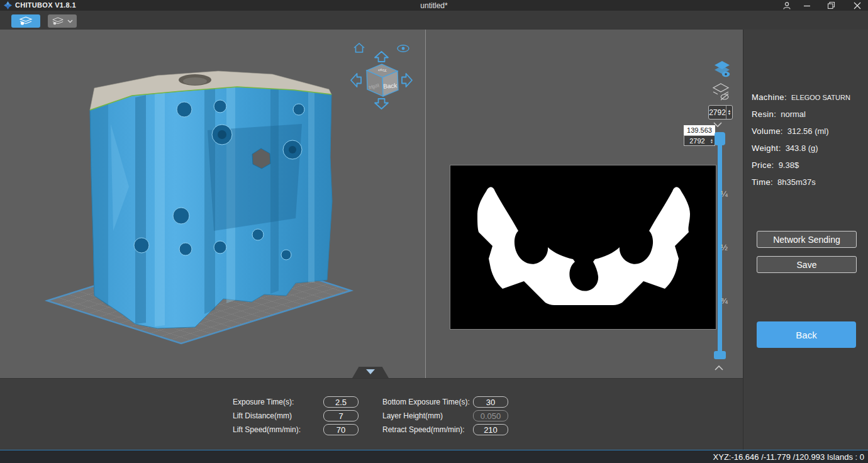 The image size is (868, 463). I want to click on view-cube-front-label: Back, so click(391, 86).